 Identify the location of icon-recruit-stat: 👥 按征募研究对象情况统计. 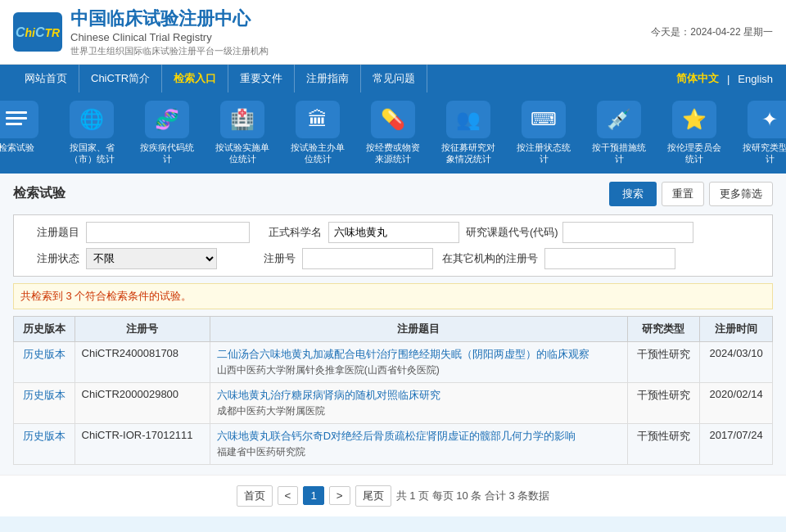
(468, 133).